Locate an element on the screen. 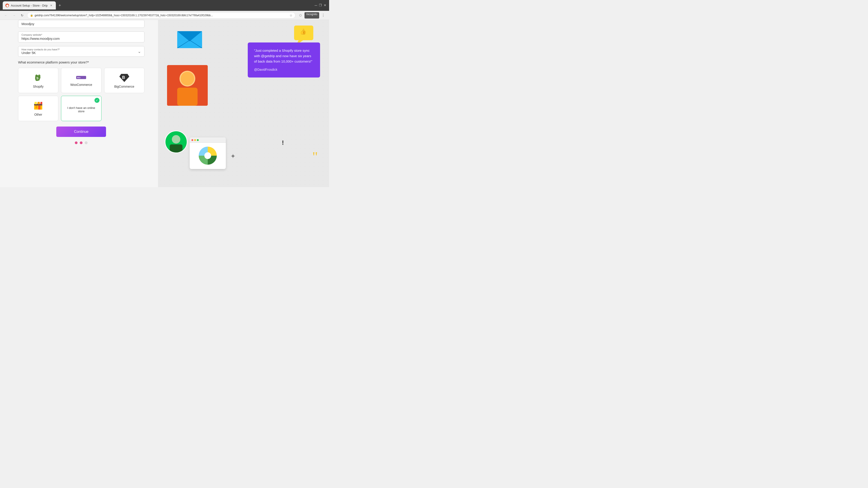 This screenshot has width=868, height=488. woman-avatar-icon is located at coordinates (176, 142).